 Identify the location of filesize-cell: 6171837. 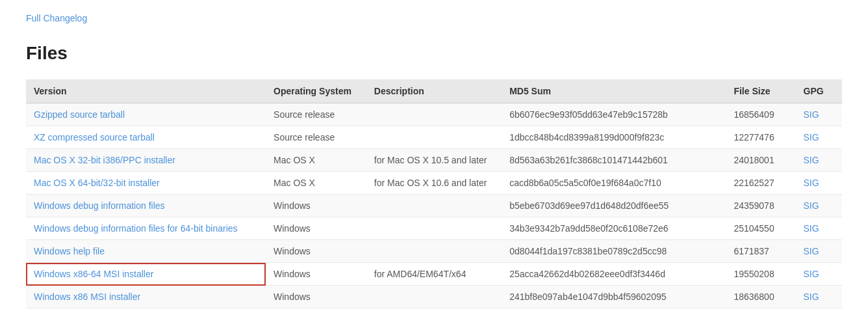
(760, 251).